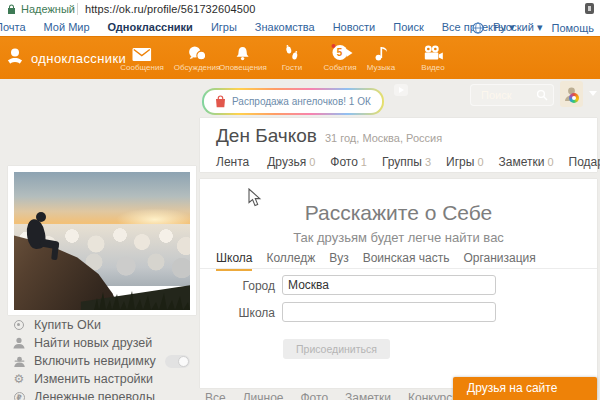 This screenshot has height=400, width=600. Describe the element at coordinates (510, 95) in the screenshot. I see `search-input` at that location.